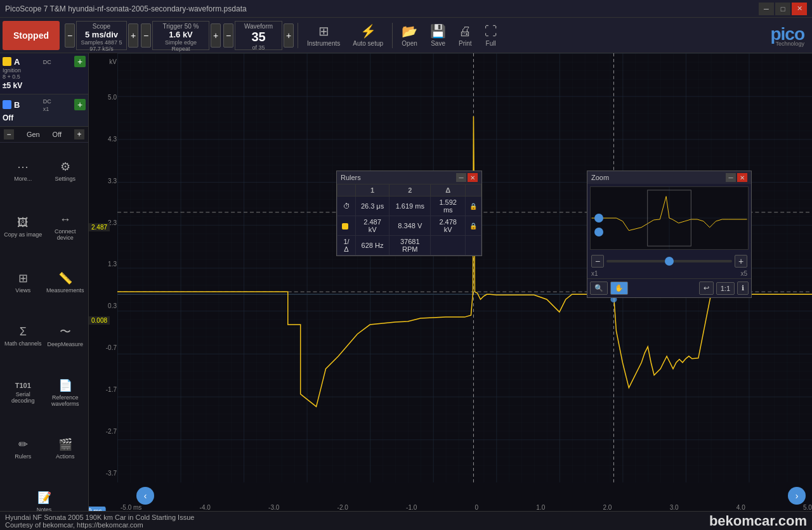 Image resolution: width=812 pixels, height=530 pixels. I want to click on zoom-toolbar: 🔍 ✋ ↩ 1:1 ℹ, so click(669, 288).